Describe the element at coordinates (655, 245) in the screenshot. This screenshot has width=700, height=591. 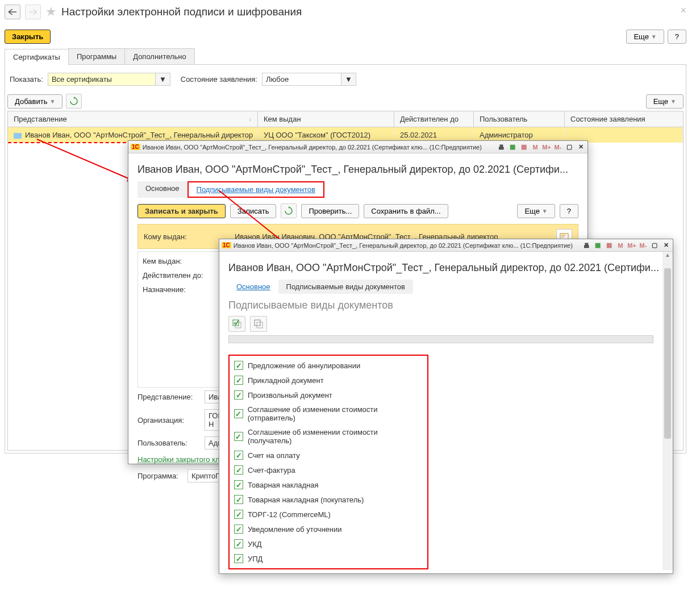
I see `window-max-icon-2: ▢` at that location.